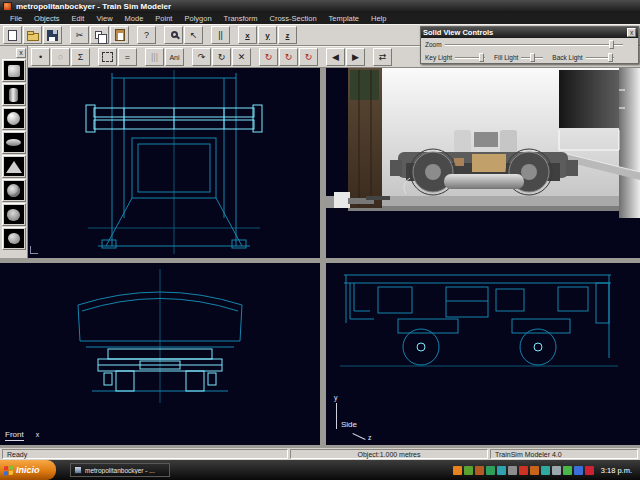  Describe the element at coordinates (14, 70) in the screenshot. I see `tool-box` at that location.